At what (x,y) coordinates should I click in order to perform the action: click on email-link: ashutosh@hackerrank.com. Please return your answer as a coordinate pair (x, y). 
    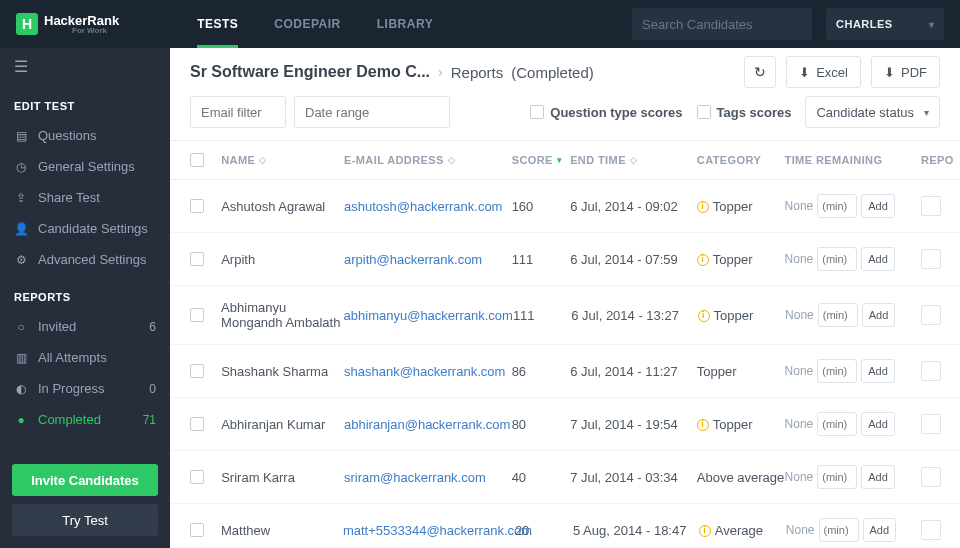
    Looking at the image, I should click on (423, 206).